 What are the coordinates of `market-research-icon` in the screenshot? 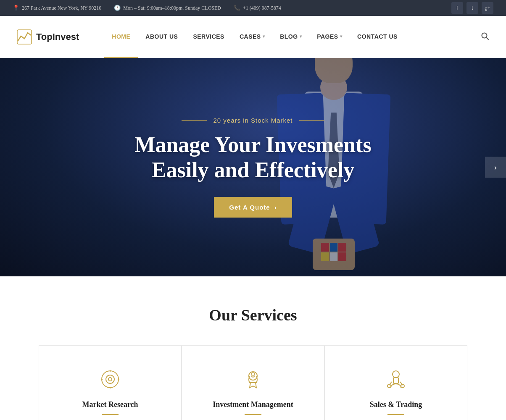 It's located at (110, 379).